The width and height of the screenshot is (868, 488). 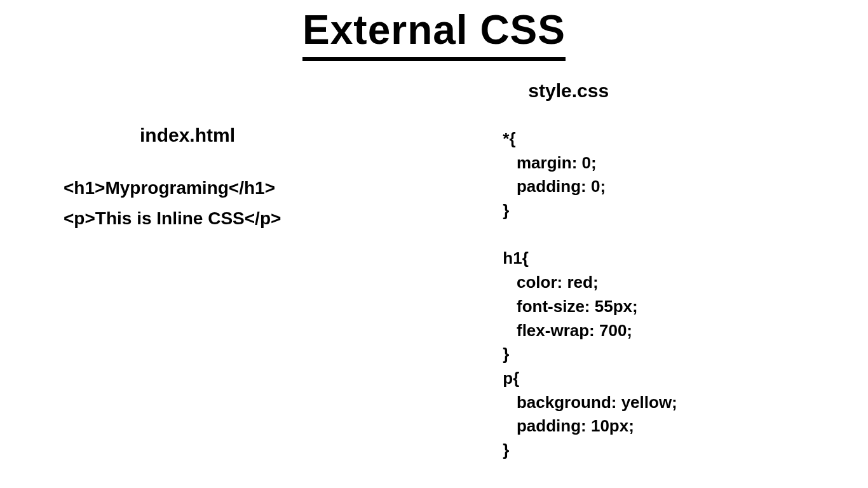 What do you see at coordinates (271, 219) in the screenshot?
I see `html-code-line-2: <p>This is Inline CSS</p>` at bounding box center [271, 219].